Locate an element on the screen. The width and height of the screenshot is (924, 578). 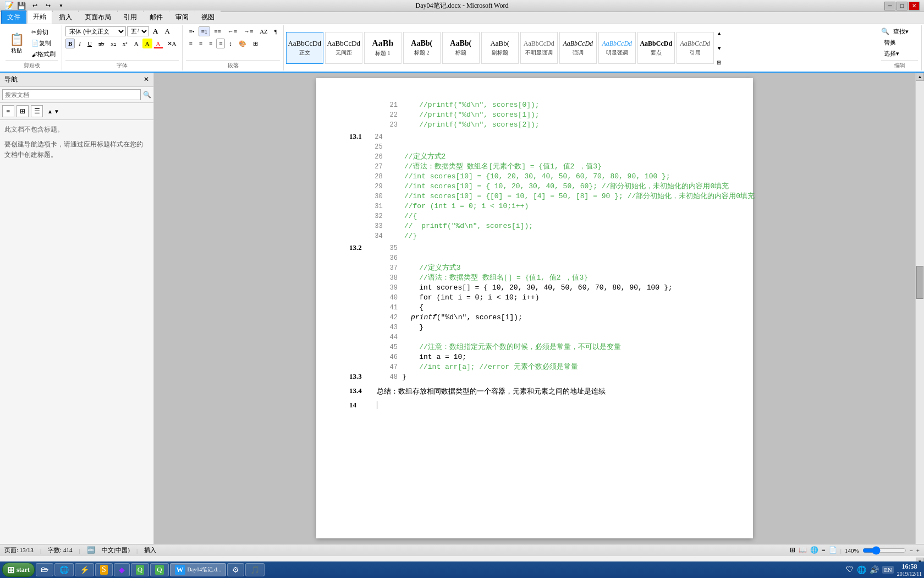
format-paint-button: 🖌 格式刷 is located at coordinates (43, 54).